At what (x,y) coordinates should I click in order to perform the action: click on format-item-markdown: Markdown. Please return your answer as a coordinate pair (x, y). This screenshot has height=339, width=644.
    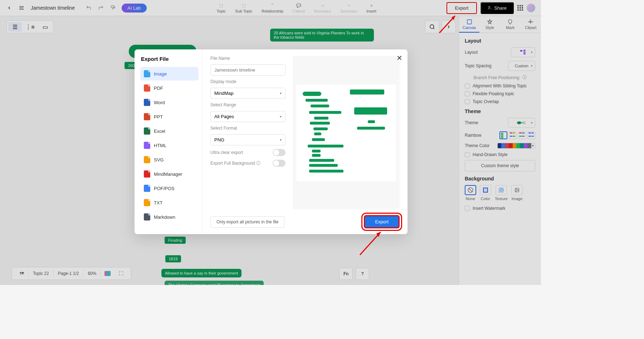
    Looking at the image, I should click on (170, 217).